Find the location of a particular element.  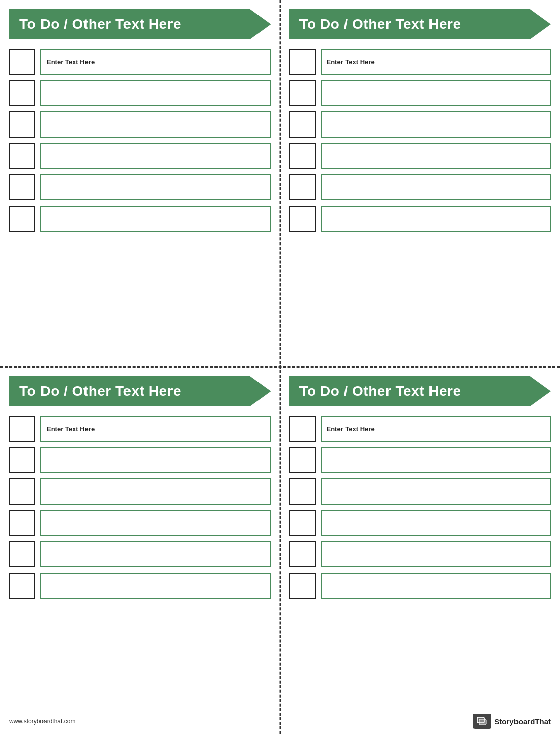

brand-name: StoryboardThat is located at coordinates (523, 722).